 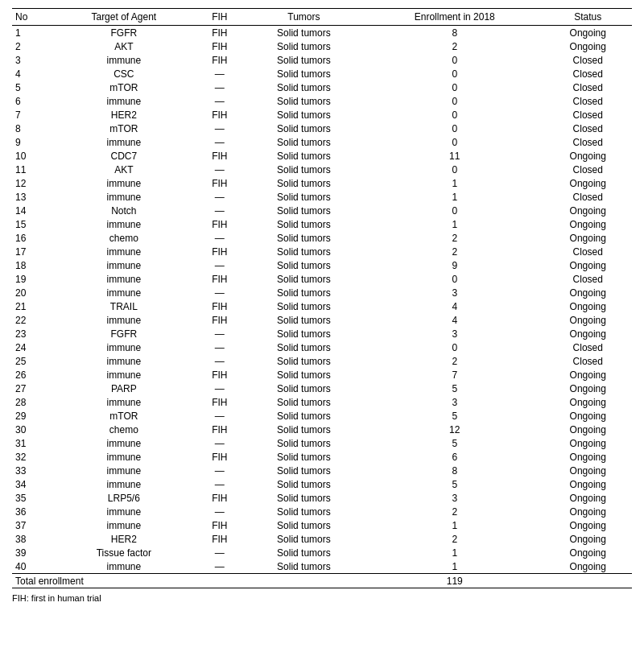 What do you see at coordinates (322, 470) in the screenshot?
I see `table-row: 33immune—Solid tumors8Ongoing` at bounding box center [322, 470].